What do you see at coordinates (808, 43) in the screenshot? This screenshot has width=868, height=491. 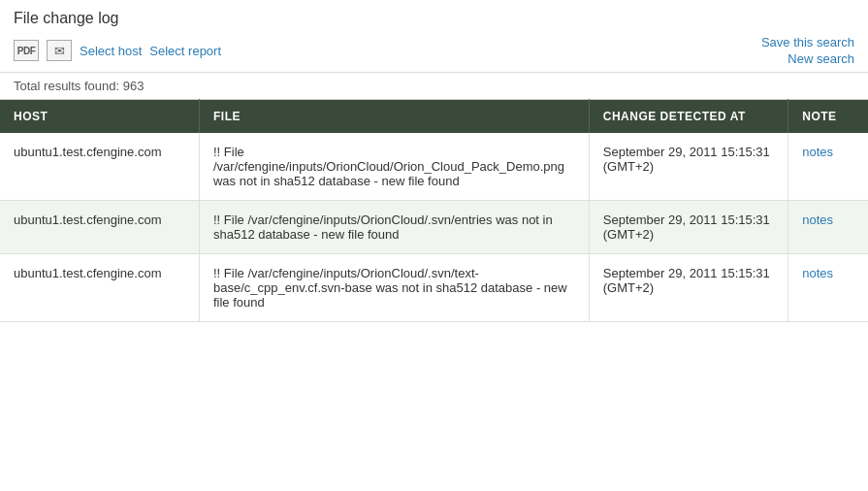 I see `save-search-link: Save this search` at bounding box center [808, 43].